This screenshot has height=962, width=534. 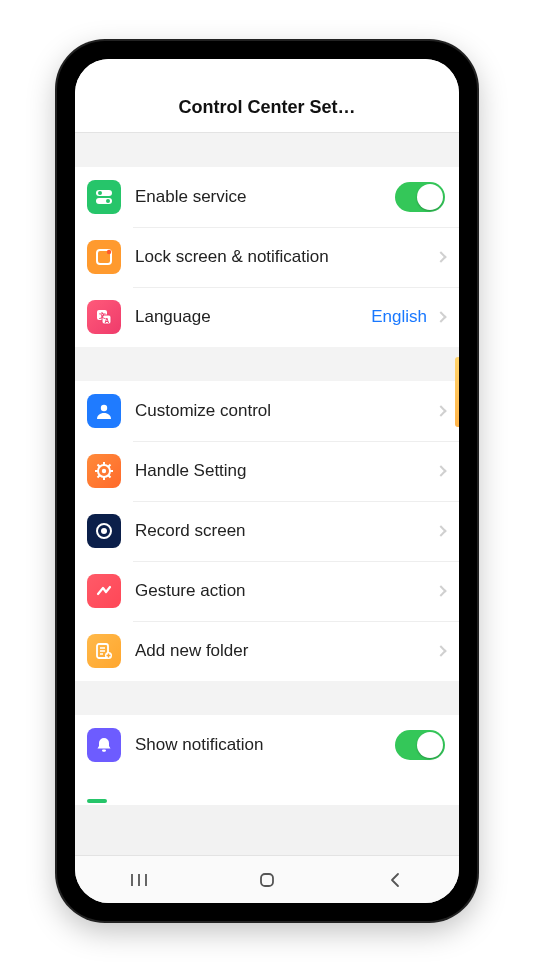 What do you see at coordinates (267, 257) in the screenshot?
I see `row-lock-screen: Lock screen & notification` at bounding box center [267, 257].